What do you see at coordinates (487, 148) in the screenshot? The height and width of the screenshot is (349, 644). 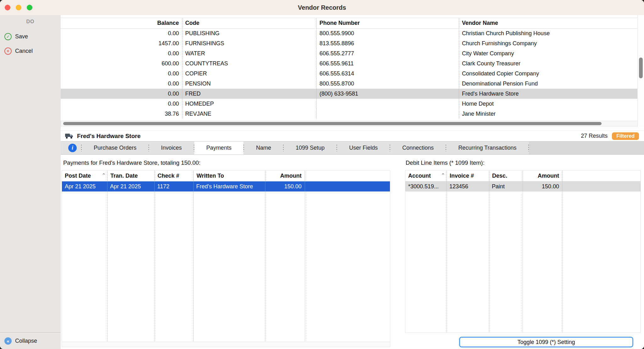 I see `tab-recurring-transactions: Recurring Transactions` at bounding box center [487, 148].